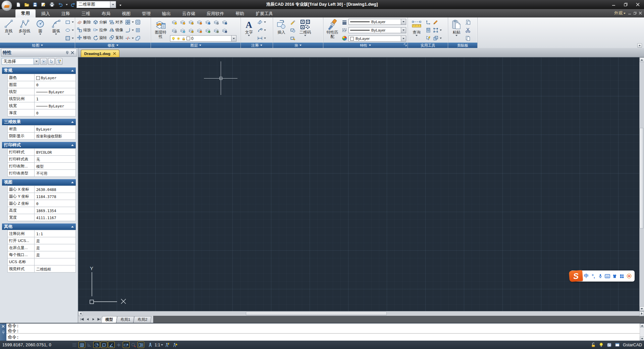 The image size is (644, 349). What do you see at coordinates (642, 332) in the screenshot?
I see `command-scrollbar` at bounding box center [642, 332].